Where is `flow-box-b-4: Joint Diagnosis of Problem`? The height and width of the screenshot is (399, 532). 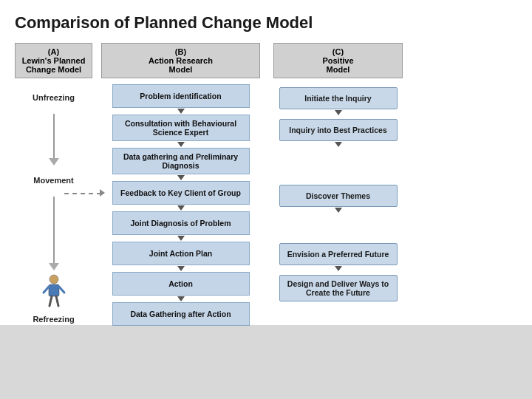 flow-box-b-4: Joint Diagnosis of Problem is located at coordinates (181, 223).